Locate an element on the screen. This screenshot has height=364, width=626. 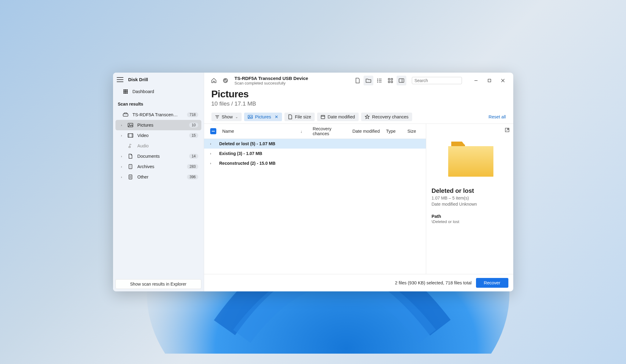
sidebar-item-video: › Video 15 is located at coordinates (158, 135).